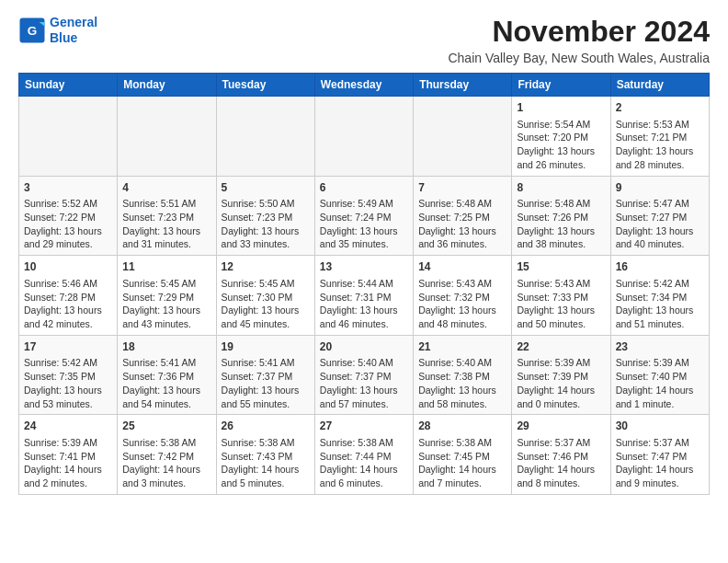  What do you see at coordinates (166, 464) in the screenshot?
I see `day-info: Sunrise: 5:38 AM Sunset: 7:42 PM Dayligh…` at bounding box center [166, 464].